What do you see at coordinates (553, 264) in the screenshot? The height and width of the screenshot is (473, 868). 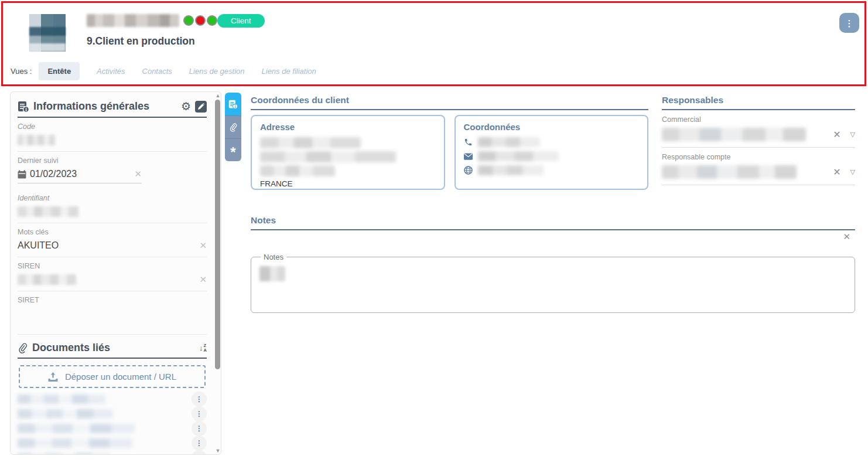 I see `notes-section: Notes ✕ Notes` at bounding box center [553, 264].